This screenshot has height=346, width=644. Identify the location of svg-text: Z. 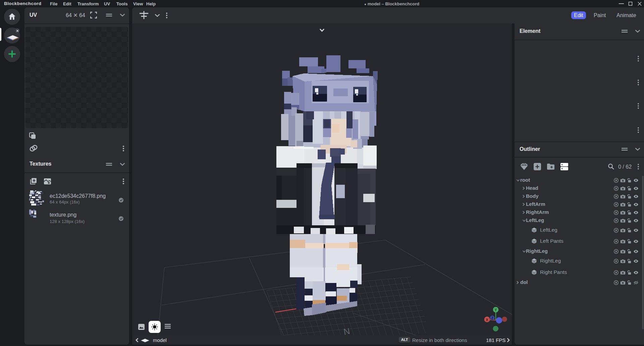
(492, 319).